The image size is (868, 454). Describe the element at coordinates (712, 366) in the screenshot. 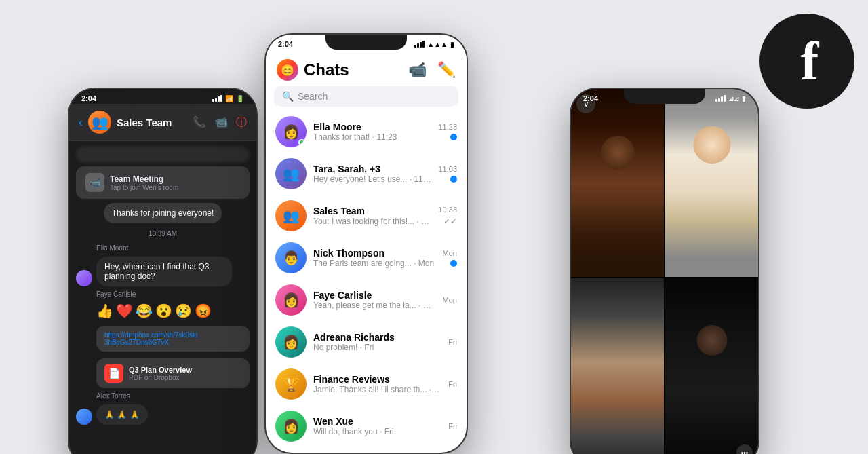

I see `video-tile-4: •••` at that location.